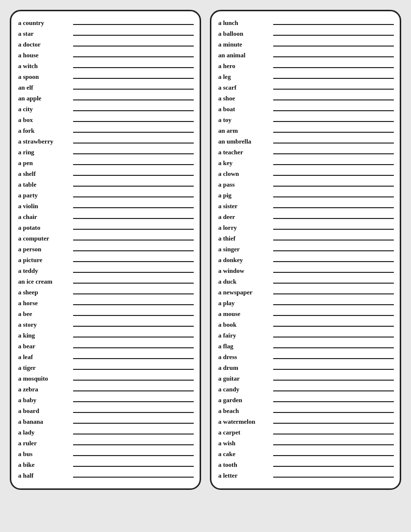 The width and height of the screenshot is (411, 532). What do you see at coordinates (106, 465) in the screenshot?
I see `list-item: a bike` at bounding box center [106, 465].